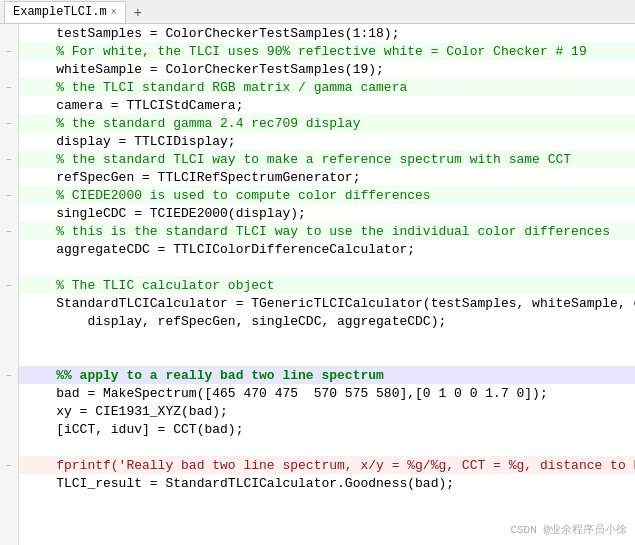  What do you see at coordinates (327, 303) in the screenshot?
I see `code-line-15: StandardTLCICalculator = TGenericTLCICal…` at bounding box center [327, 303].